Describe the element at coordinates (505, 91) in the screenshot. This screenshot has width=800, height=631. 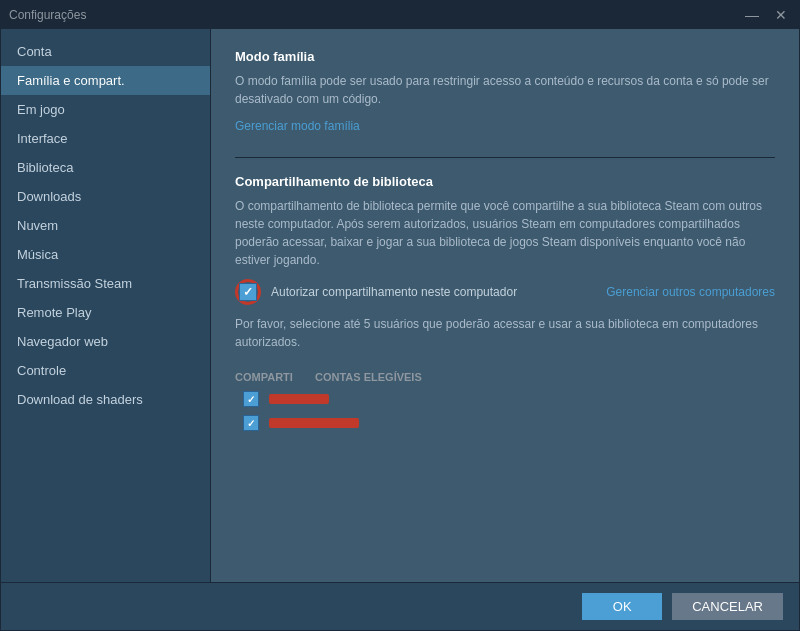
I see `section-modo-familia: Modo família O modo família pode ser usa…` at that location.